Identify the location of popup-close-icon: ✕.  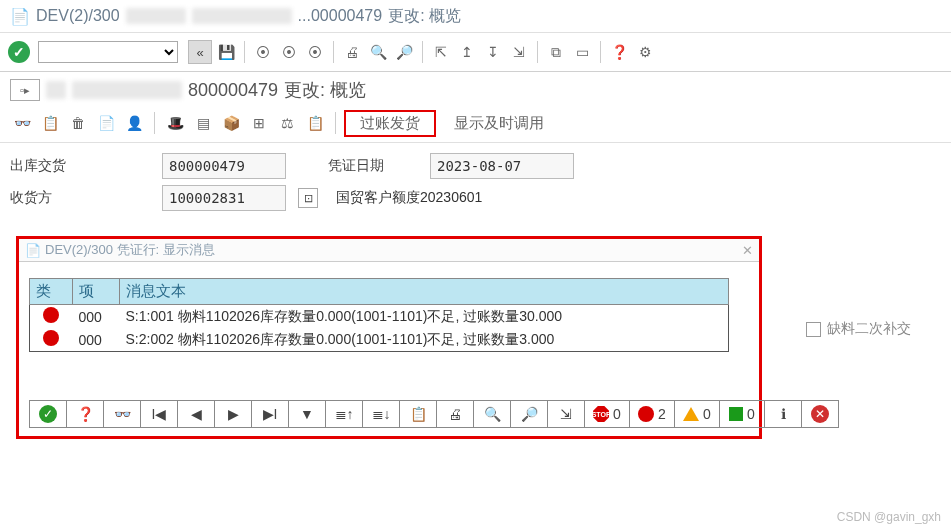
(748, 250).